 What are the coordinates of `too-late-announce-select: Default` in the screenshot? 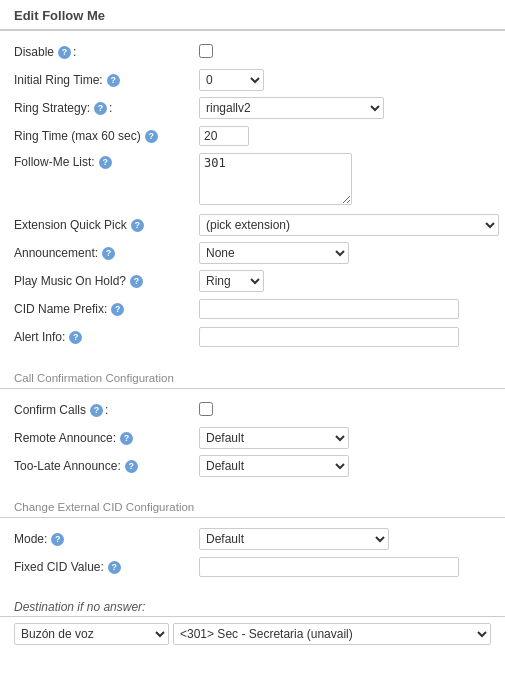 It's located at (274, 466).